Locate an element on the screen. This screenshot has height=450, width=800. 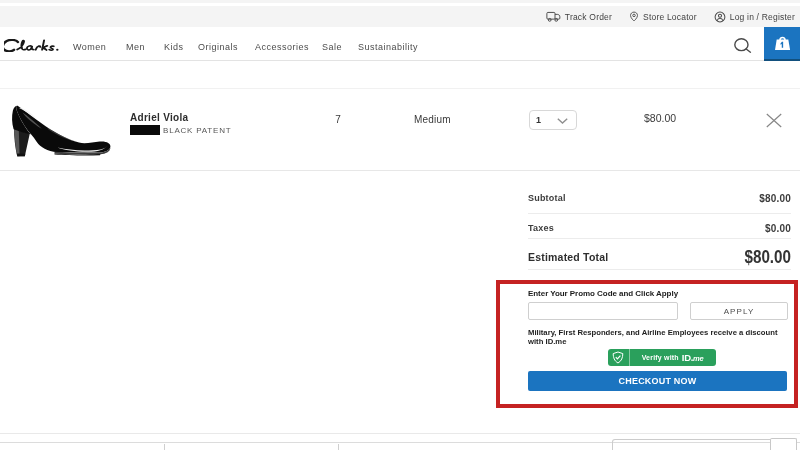
product-image is located at coordinates (62, 130).